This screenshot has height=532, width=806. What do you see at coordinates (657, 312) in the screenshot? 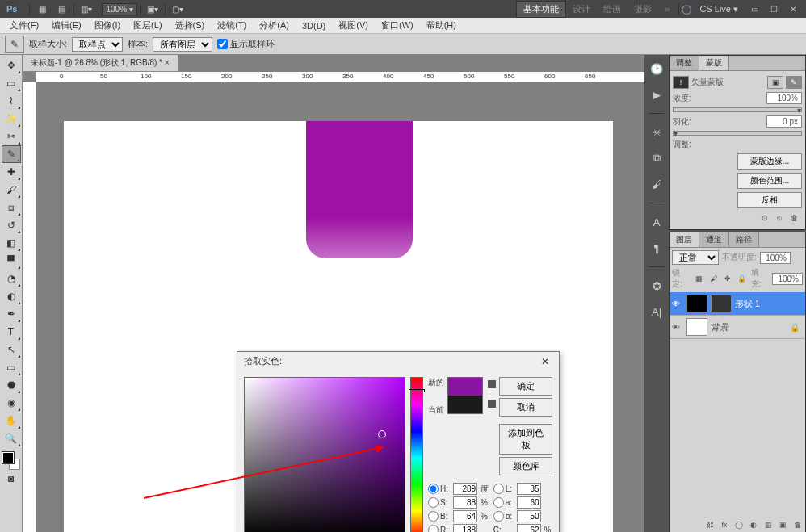
I see `measure-panel-icon: A|` at bounding box center [657, 312].